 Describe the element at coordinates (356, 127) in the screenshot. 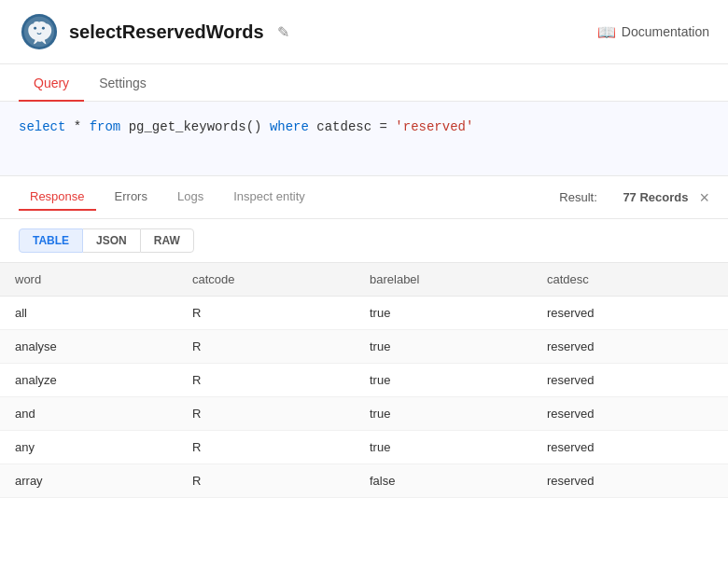

I see `sql-condition: catdesc =` at that location.